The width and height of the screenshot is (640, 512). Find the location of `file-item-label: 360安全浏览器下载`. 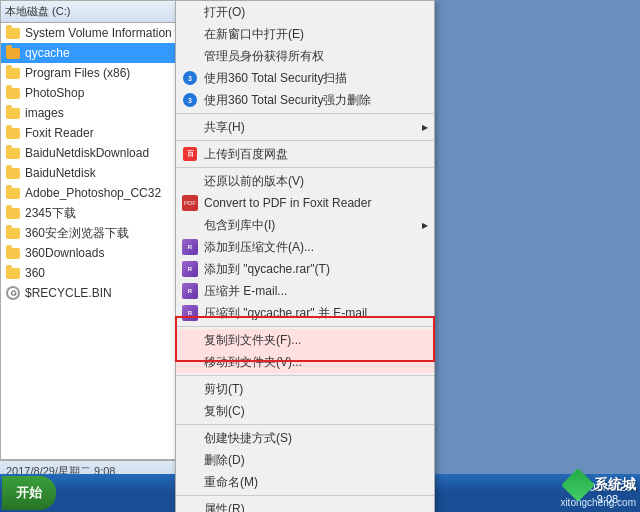

file-item-label: 360安全浏览器下载 is located at coordinates (77, 234).